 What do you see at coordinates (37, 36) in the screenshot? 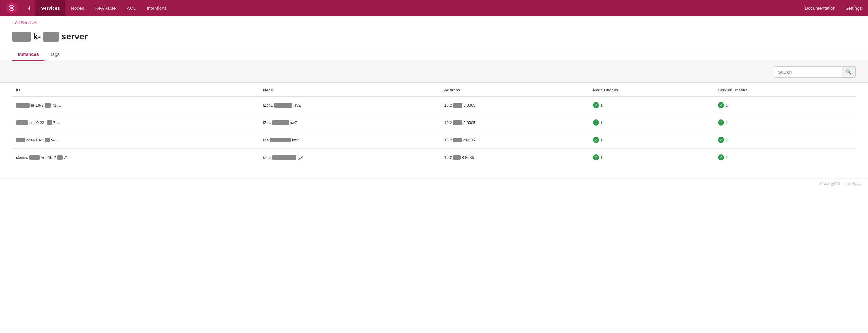
I see `title-static-1: k-` at bounding box center [37, 36].